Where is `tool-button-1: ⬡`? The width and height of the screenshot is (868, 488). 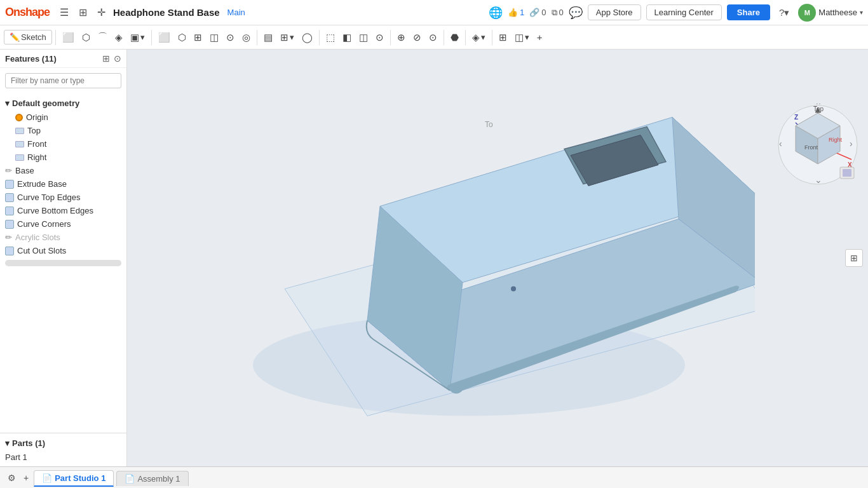
tool-button-1: ⬡ is located at coordinates (86, 37).